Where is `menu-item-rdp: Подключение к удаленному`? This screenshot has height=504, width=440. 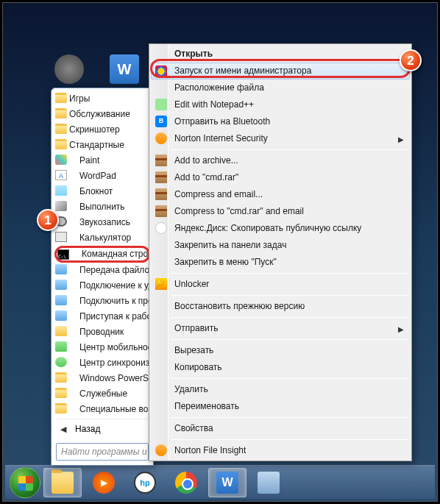 menu-item-rdp: Подключение к удаленному is located at coordinates (102, 285).